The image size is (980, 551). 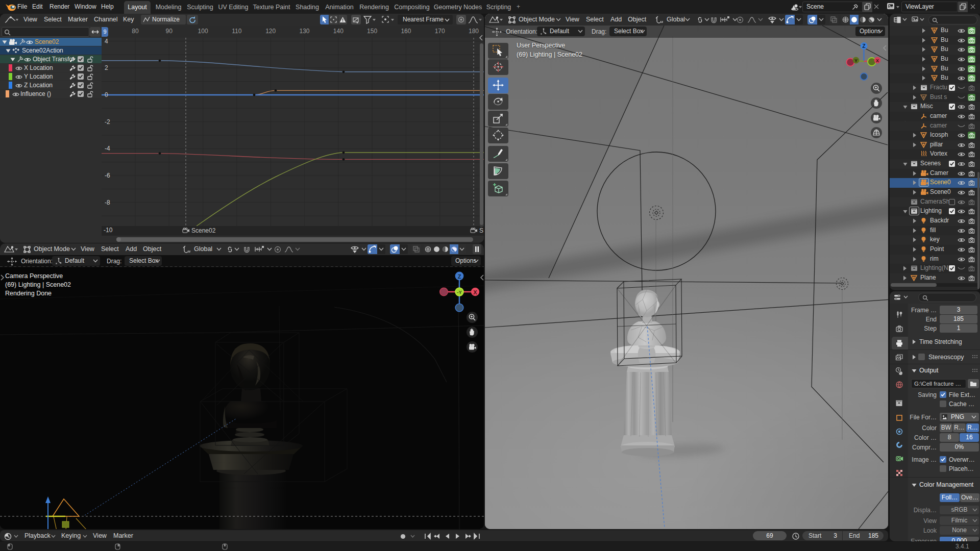 I want to click on svg-text: 2, so click(x=106, y=68).